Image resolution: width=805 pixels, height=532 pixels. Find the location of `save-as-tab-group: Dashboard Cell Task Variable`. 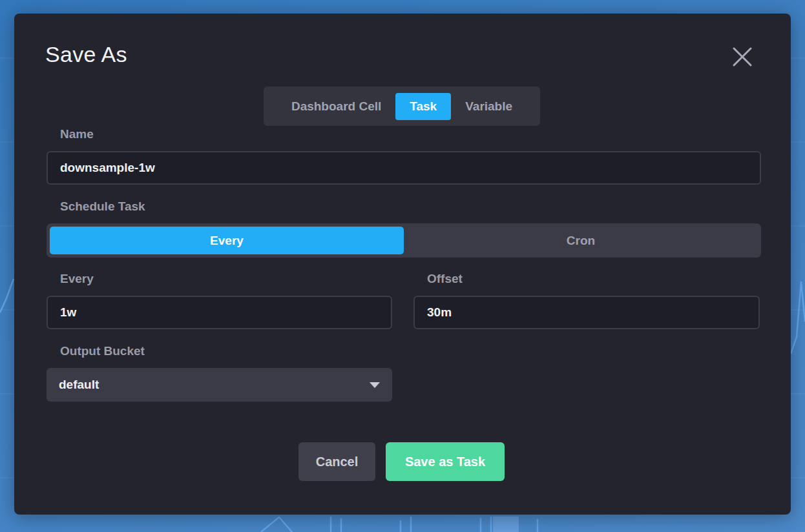

save-as-tab-group: Dashboard Cell Task Variable is located at coordinates (402, 106).